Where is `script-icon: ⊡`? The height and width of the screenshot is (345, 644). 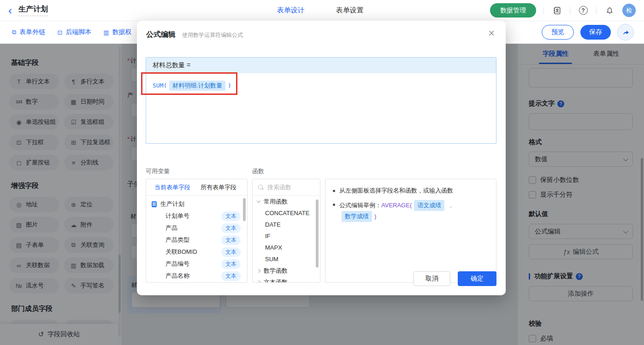 script-icon: ⊡ is located at coordinates (60, 32).